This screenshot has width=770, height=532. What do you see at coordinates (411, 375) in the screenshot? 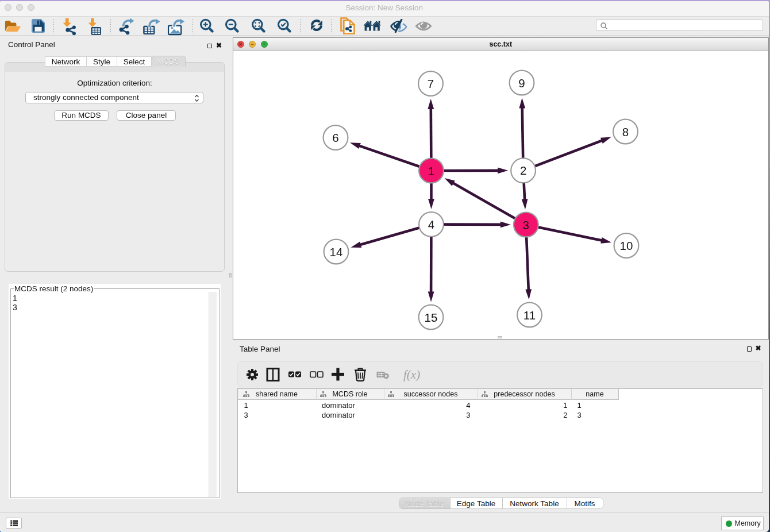
I see `svg-text: f(x)` at bounding box center [411, 375].